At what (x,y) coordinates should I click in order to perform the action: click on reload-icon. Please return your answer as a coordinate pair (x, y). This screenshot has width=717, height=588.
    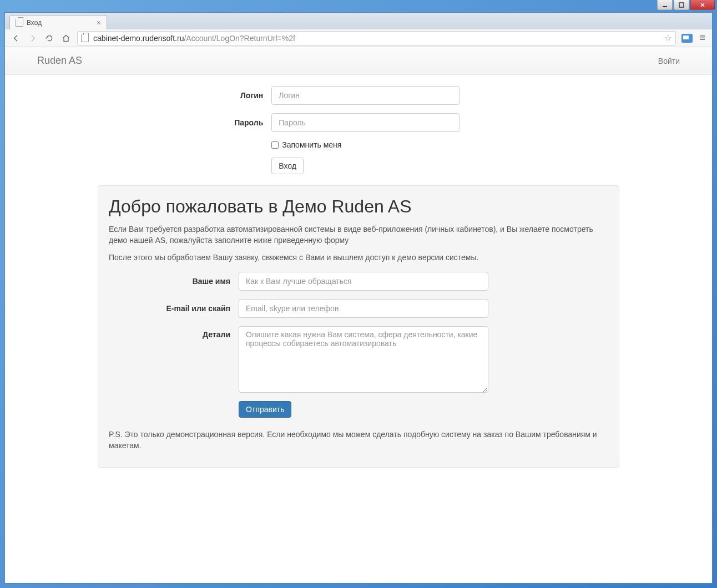
    Looking at the image, I should click on (49, 38).